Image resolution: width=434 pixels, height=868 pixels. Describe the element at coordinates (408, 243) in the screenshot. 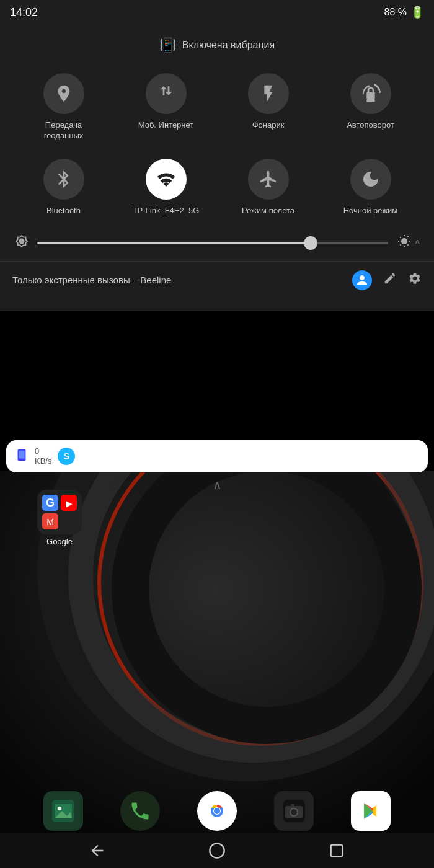

I see `brightness-high-icon: A` at that location.